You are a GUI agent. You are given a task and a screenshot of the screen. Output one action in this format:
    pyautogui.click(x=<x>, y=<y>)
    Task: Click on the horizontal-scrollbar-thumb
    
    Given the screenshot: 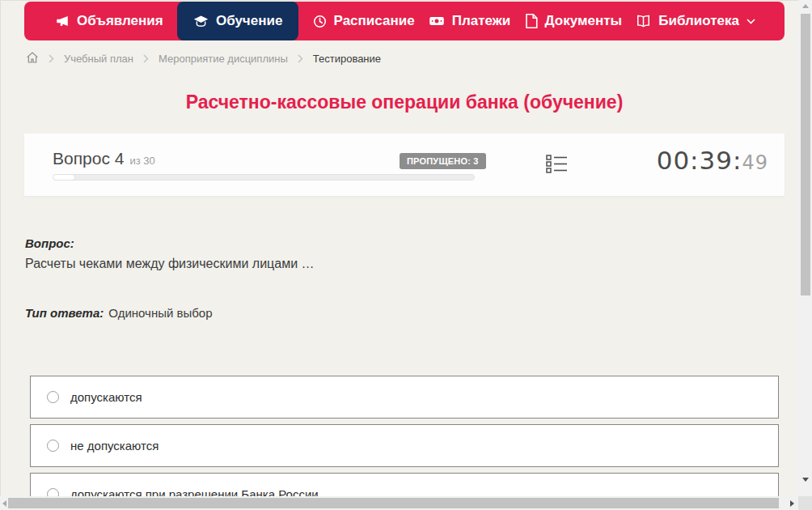 What is the action you would take?
    pyautogui.click(x=393, y=504)
    